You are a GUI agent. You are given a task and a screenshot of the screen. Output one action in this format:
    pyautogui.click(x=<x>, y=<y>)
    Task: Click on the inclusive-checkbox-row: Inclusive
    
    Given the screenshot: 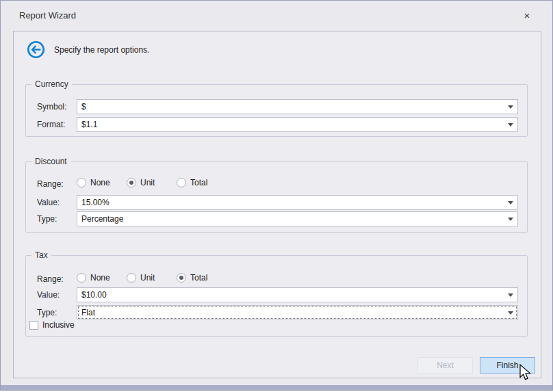 What is the action you would take?
    pyautogui.click(x=52, y=325)
    